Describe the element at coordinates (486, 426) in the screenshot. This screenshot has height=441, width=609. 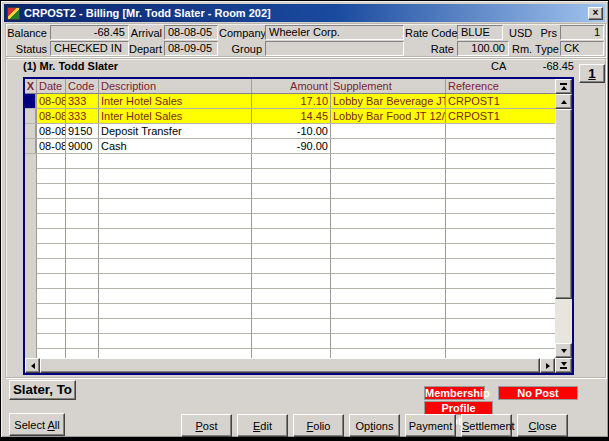
I see `settlement-button: Settlement` at that location.